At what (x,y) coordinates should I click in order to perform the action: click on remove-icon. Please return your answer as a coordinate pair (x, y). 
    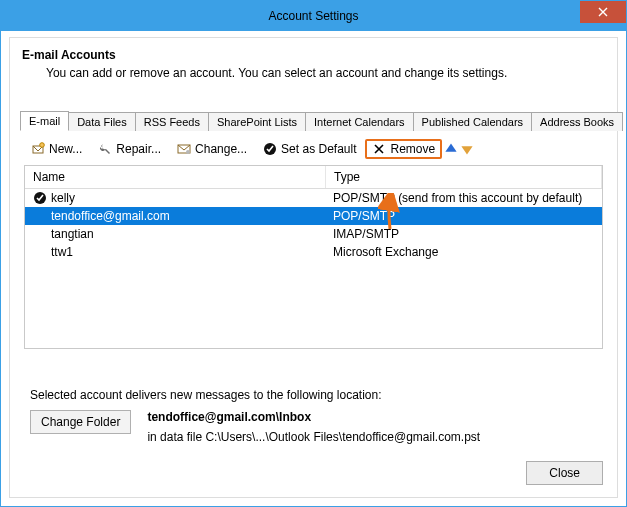
    Looking at the image, I should click on (379, 149).